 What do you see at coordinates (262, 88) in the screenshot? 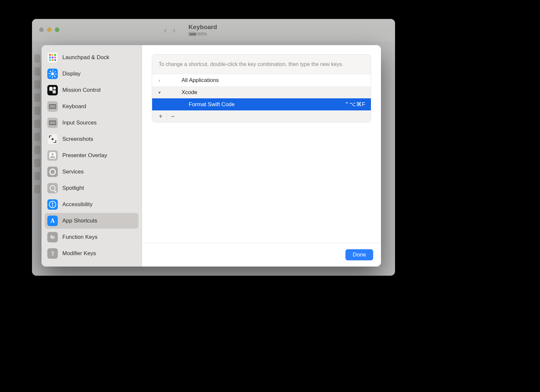
I see `shortcuts-list: To change a shortcut, double-click the k…` at bounding box center [262, 88].